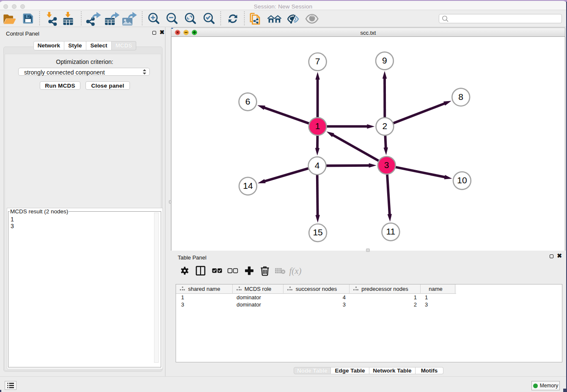 The width and height of the screenshot is (567, 392). Describe the element at coordinates (387, 165) in the screenshot. I see `svg-text: 3` at that location.